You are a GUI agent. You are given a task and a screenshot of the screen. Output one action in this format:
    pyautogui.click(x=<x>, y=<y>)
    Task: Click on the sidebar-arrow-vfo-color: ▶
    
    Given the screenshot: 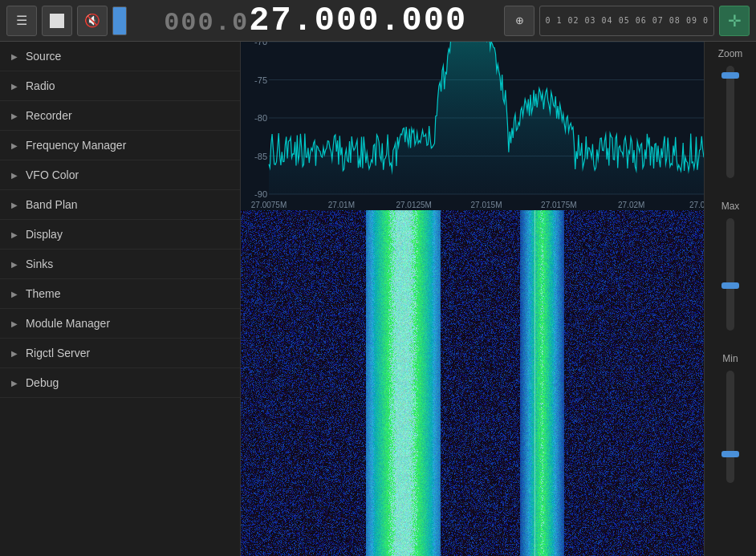 What is the action you would take?
    pyautogui.click(x=14, y=175)
    